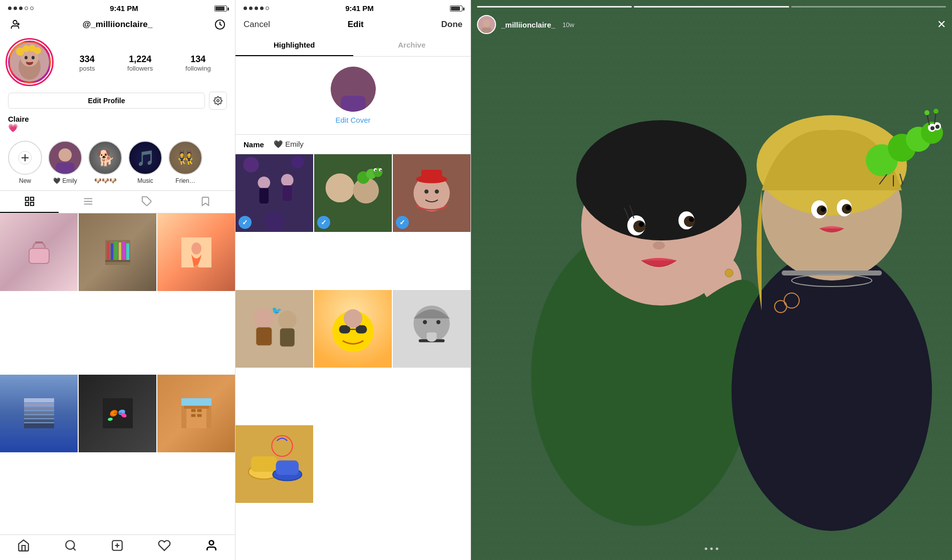  Describe the element at coordinates (145, 162) in the screenshot. I see `highlight-music: 🎵 Music` at that location.